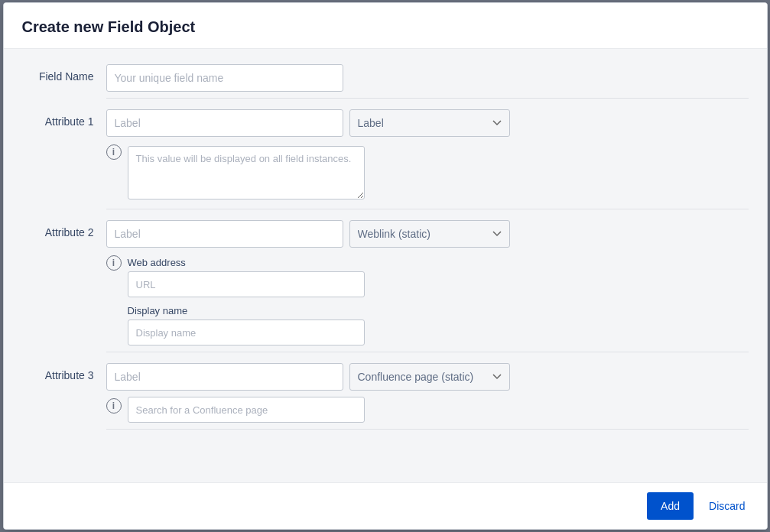  I want to click on attribute3-input, so click(225, 377).